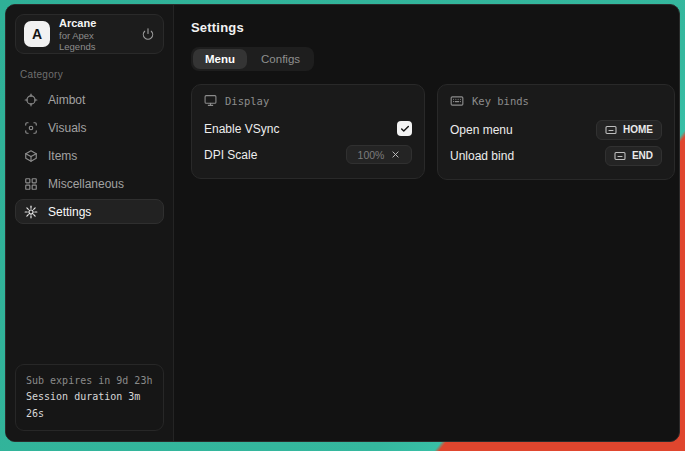 This screenshot has width=685, height=451. What do you see at coordinates (90, 74) in the screenshot?
I see `category-label: Category` at bounding box center [90, 74].